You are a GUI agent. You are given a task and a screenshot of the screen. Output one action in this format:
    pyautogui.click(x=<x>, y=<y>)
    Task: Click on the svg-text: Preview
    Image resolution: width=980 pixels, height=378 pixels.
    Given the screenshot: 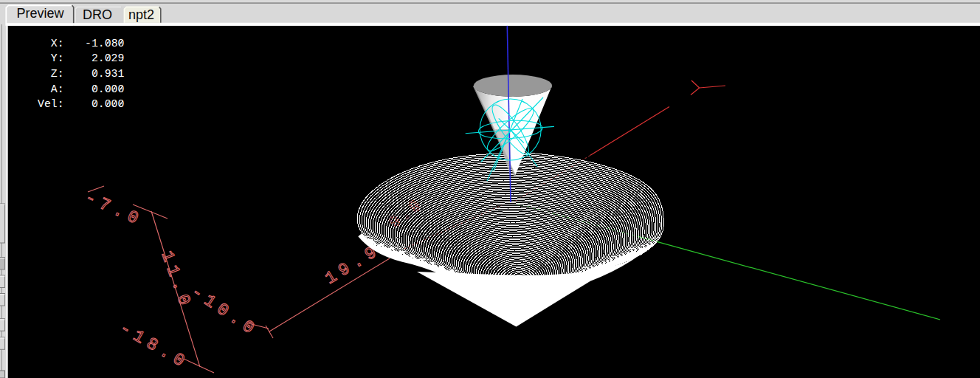 What is the action you would take?
    pyautogui.click(x=41, y=13)
    